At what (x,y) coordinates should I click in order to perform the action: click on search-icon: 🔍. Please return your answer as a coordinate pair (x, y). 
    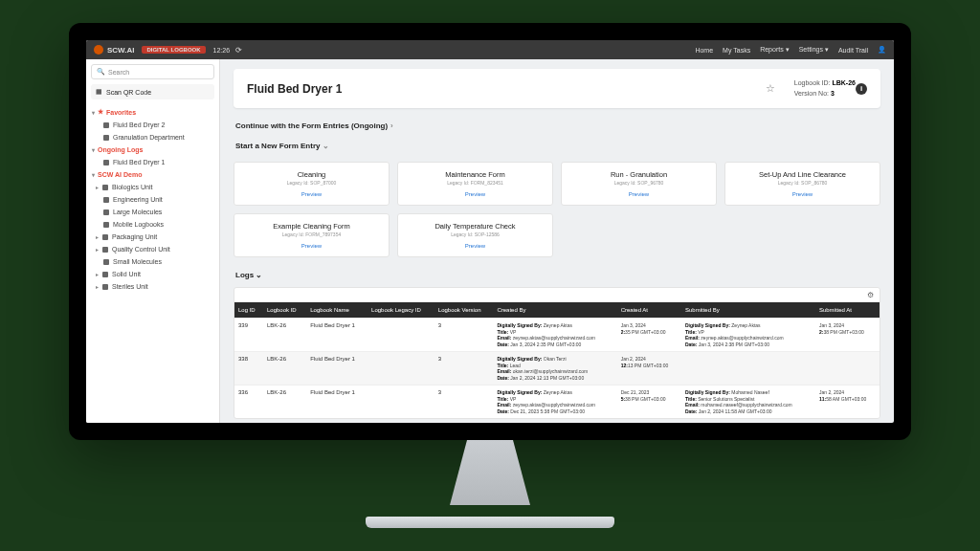
    Looking at the image, I should click on (101, 72).